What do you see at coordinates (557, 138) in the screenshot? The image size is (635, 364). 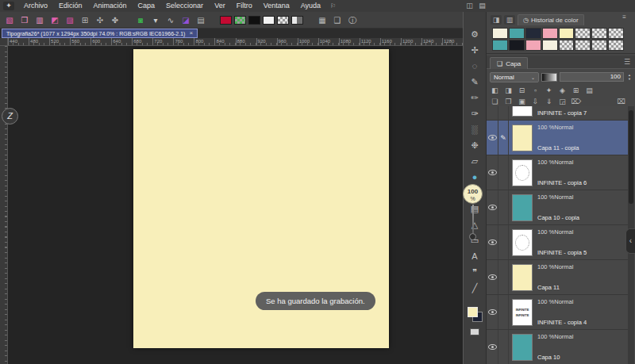 I see `layer-row-selected: ✎ 100 %Normal Capa 11 - copia` at bounding box center [557, 138].